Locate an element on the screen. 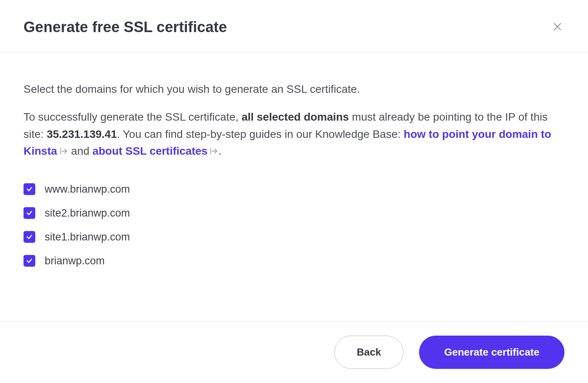 This screenshot has width=588, height=383. modal-header: Generate free SSL certificate is located at coordinates (294, 26).